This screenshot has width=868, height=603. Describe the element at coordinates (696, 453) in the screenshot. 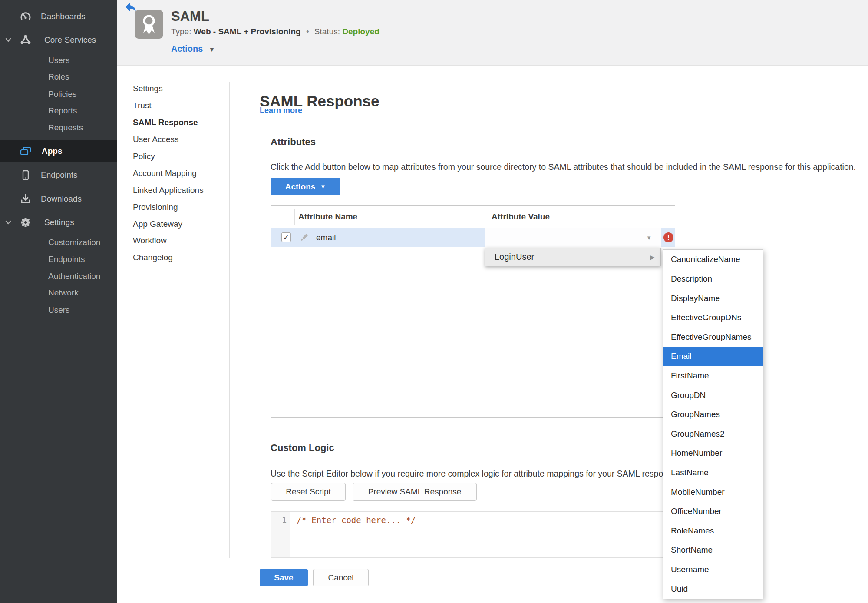

I see `menu-option-label: HomeNumber` at that location.